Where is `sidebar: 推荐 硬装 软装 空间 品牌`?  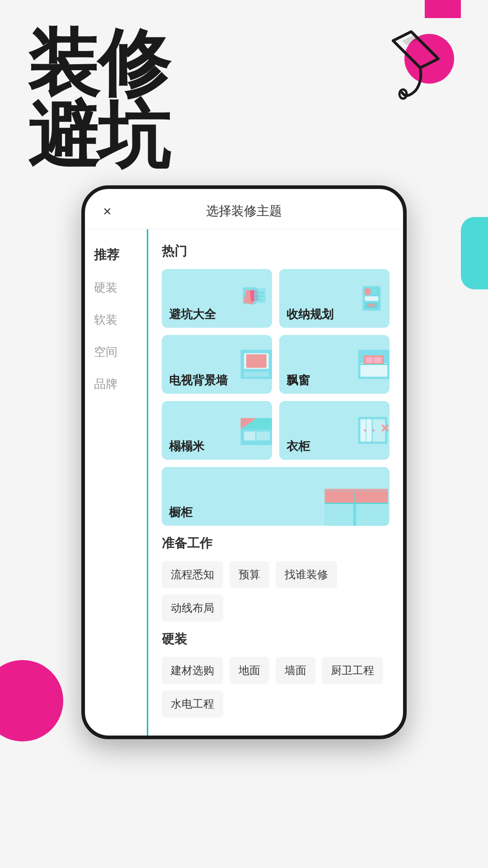 sidebar: 推荐 硬装 软装 空间 品牌 is located at coordinates (117, 482).